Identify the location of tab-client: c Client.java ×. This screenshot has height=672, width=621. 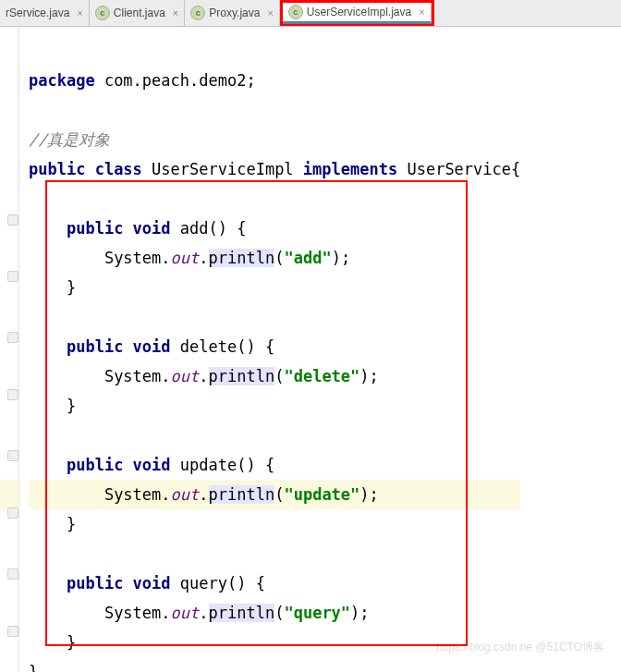
(137, 13).